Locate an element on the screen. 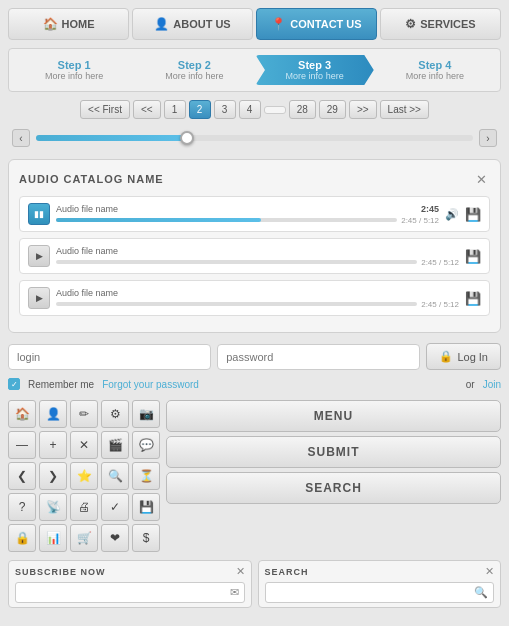 The width and height of the screenshot is (509, 626). volume-icon-1: 🔊 is located at coordinates (452, 214).